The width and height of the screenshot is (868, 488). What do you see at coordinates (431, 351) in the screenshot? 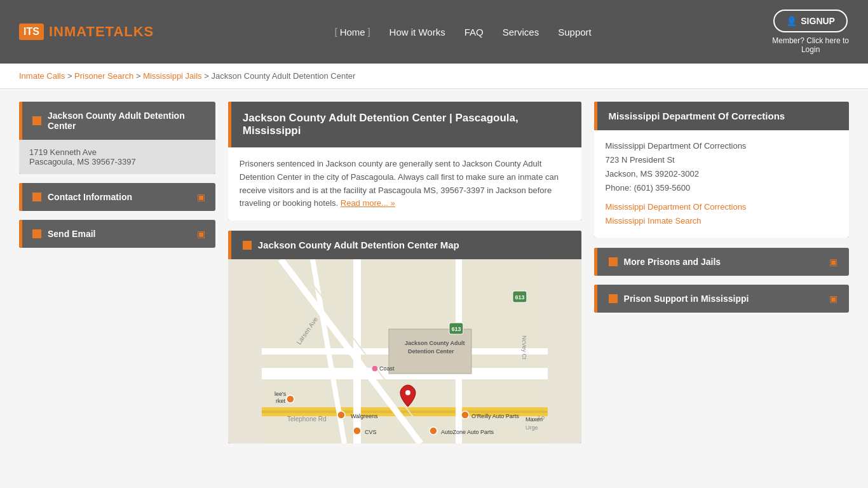
I see `svg-text: Detention Center` at bounding box center [431, 351].